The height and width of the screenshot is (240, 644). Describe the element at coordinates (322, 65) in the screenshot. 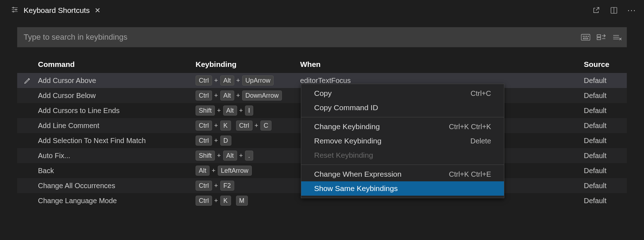

I see `table-header: Command Keybinding When Source` at that location.